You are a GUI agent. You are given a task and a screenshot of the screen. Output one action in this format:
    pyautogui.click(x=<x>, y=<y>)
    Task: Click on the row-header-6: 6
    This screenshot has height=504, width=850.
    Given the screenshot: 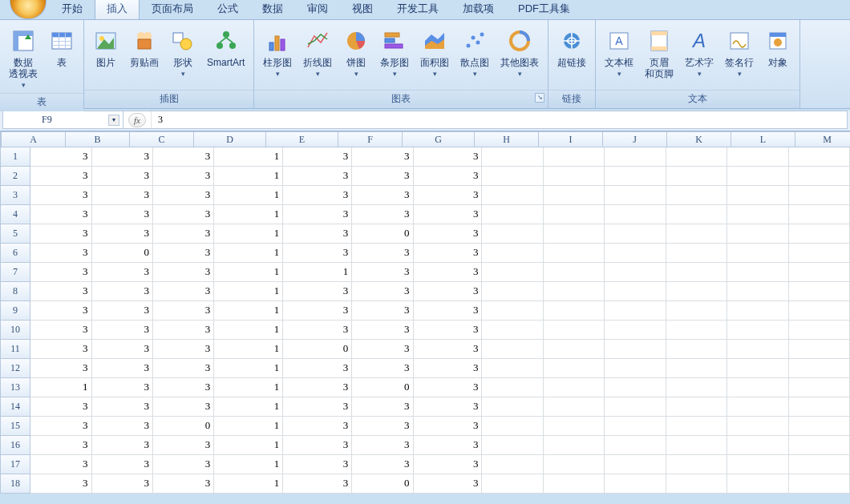 What is the action you would take?
    pyautogui.click(x=15, y=253)
    